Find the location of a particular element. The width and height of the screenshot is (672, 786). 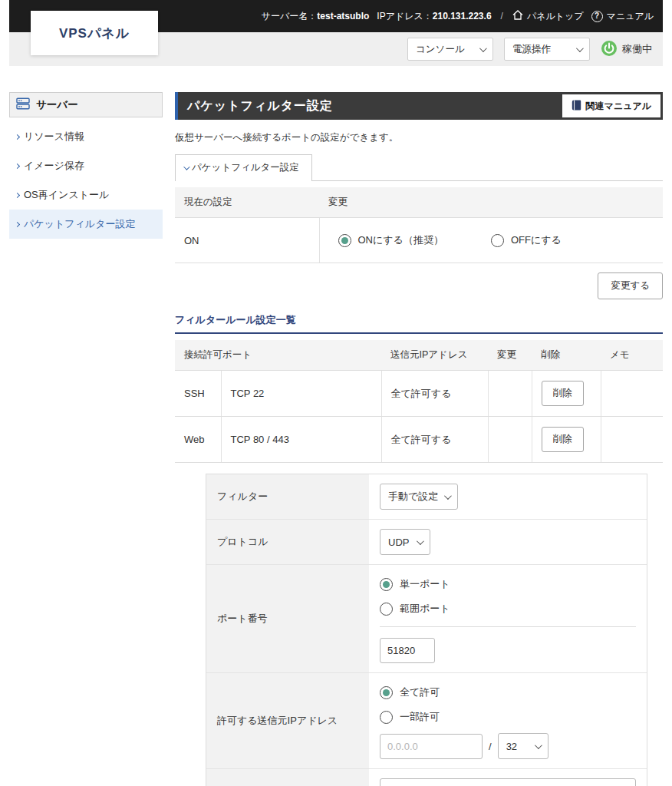

tab-packet-filter-setting: パケットフィルター設定 is located at coordinates (244, 167).